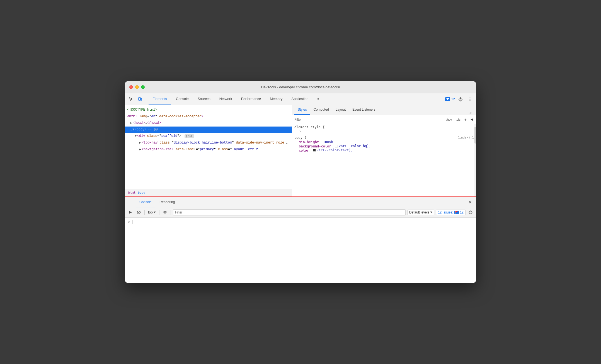 The height and width of the screenshot is (364, 601). What do you see at coordinates (300, 87) in the screenshot?
I see `window-title: DevTools - developer.chrome.com/docs/dev…` at bounding box center [300, 87].